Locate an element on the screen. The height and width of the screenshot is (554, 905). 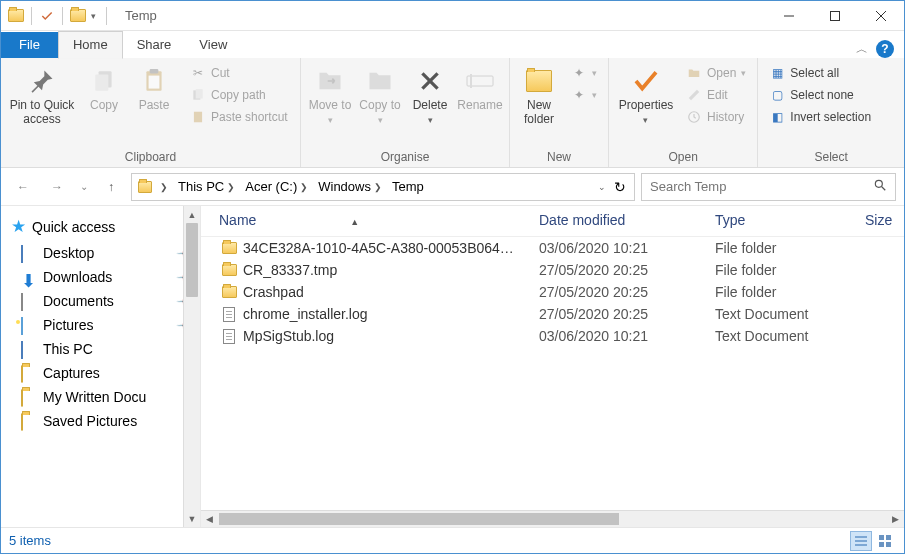
edit-button: Edit is located at coordinates (716, 95).